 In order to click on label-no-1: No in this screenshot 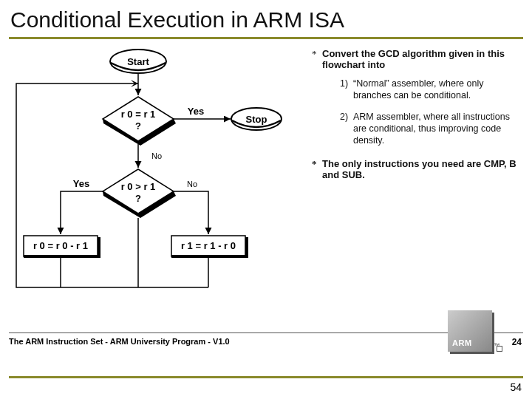, I will do `click(157, 156)`.